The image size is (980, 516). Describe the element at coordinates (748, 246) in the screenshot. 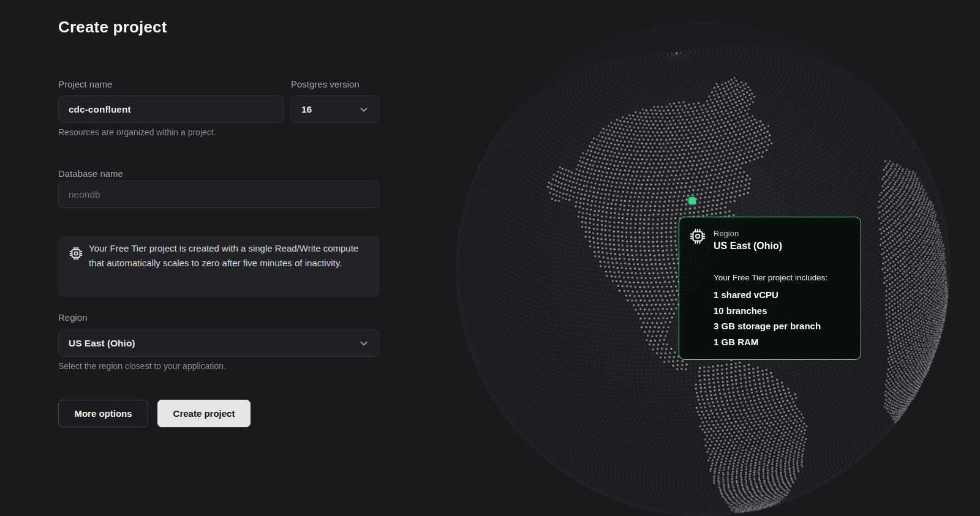

I see `region-card-value: US East (Ohio)` at that location.